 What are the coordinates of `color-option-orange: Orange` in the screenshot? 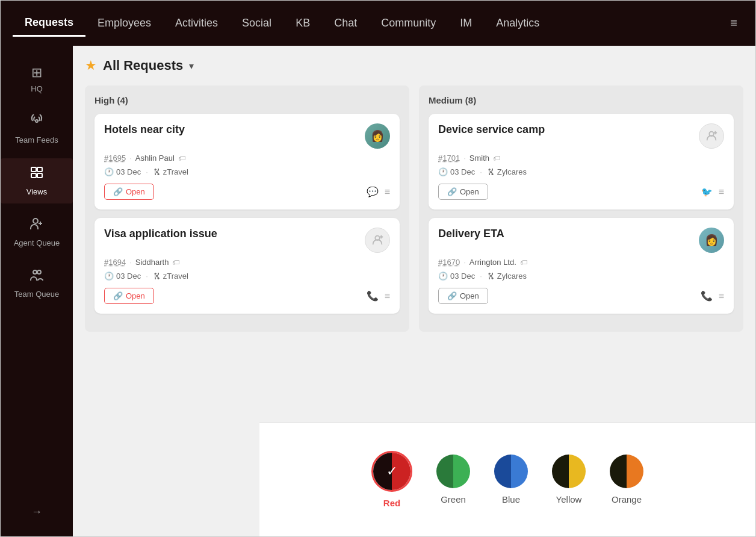 It's located at (627, 479).